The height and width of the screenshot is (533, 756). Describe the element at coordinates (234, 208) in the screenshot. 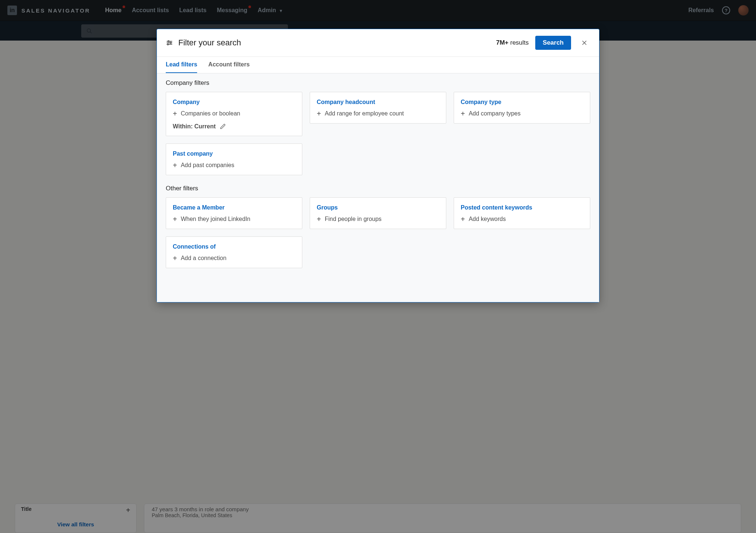

I see `filter-card-title: Became a Member` at that location.